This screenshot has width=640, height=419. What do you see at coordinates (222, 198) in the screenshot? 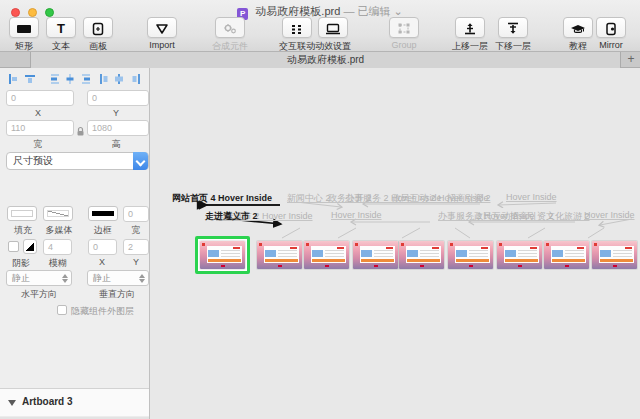
I see `flow-link-label: 网站首页 4 Hover Inside` at bounding box center [222, 198].